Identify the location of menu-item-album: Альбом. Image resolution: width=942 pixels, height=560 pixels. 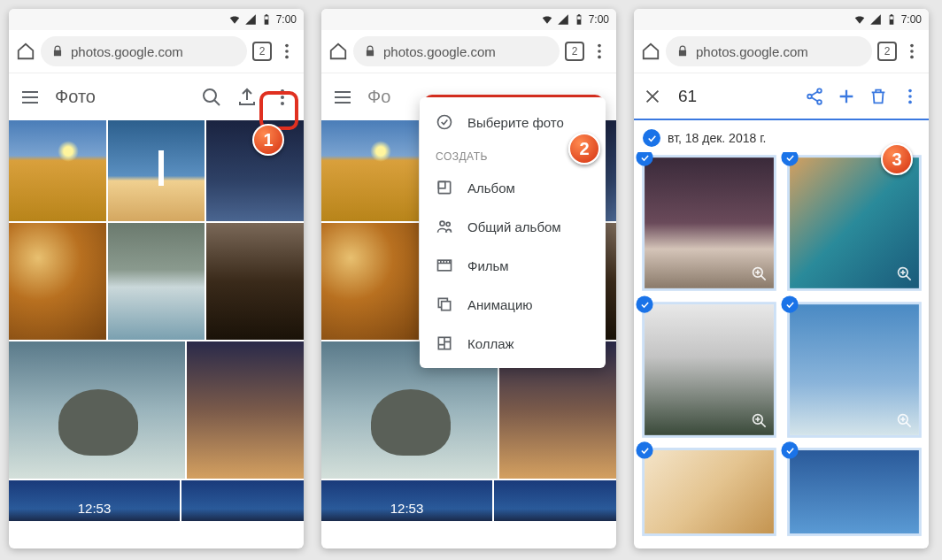
(513, 188).